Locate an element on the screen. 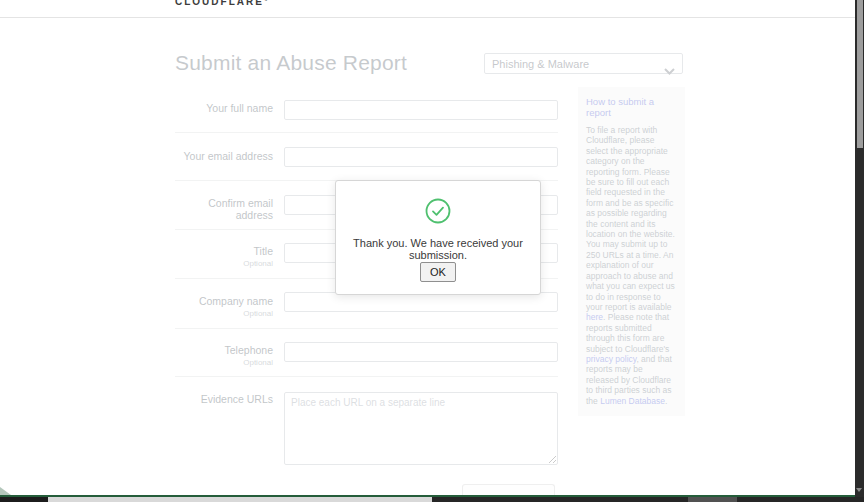 The image size is (864, 502). modal-message: Thank you. We have received your submiss… is located at coordinates (438, 249).